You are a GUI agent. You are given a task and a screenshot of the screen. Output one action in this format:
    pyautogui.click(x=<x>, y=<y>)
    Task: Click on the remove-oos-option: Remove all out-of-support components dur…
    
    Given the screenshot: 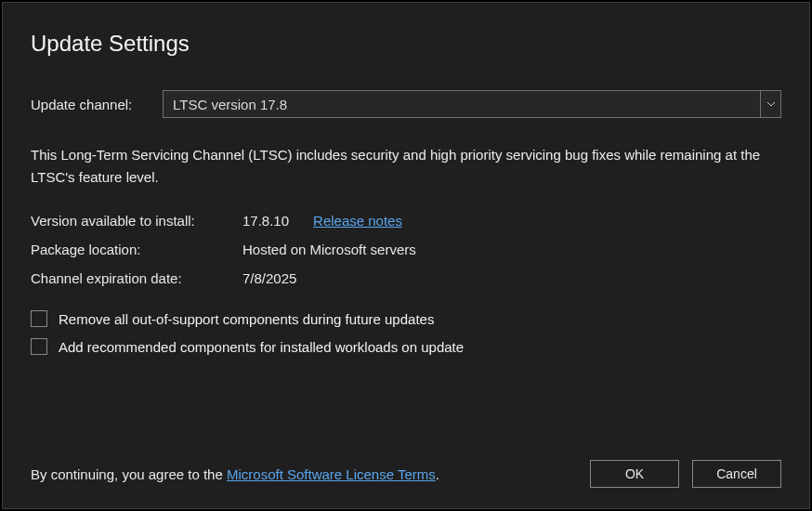 What is the action you would take?
    pyautogui.click(x=406, y=319)
    